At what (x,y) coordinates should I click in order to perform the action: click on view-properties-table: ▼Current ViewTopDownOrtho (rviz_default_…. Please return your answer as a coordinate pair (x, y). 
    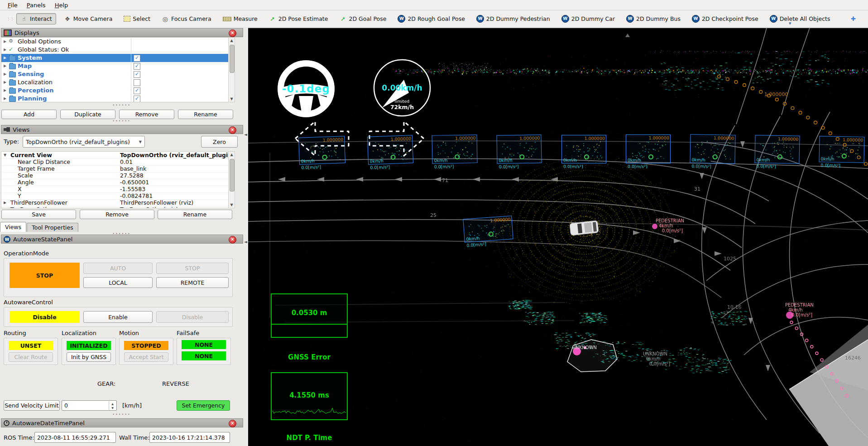
    Looking at the image, I should click on (118, 180).